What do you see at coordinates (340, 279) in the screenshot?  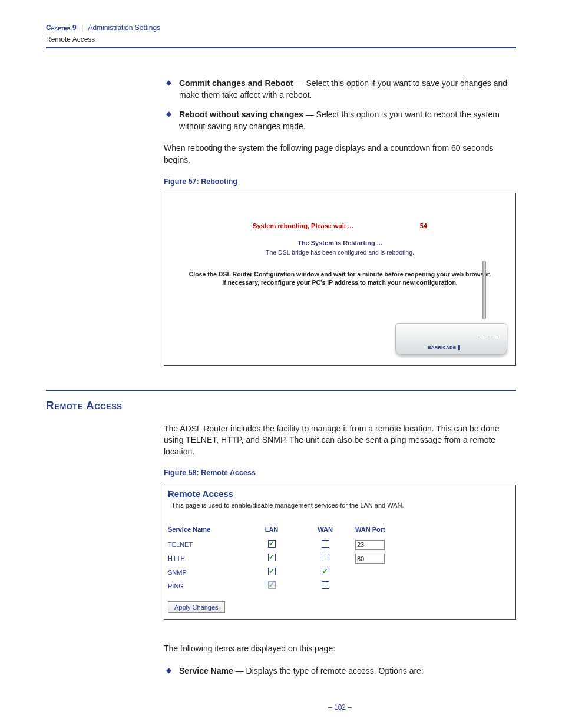 I see `figure-57-box: System rebooting, Please wait ... 54 The…` at bounding box center [340, 279].